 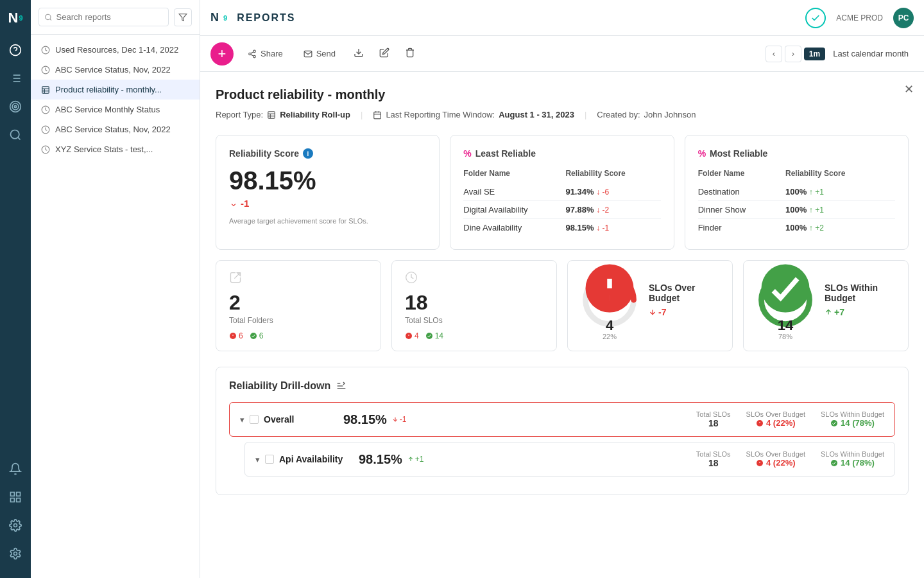 I want to click on total-slos-label: Total SLOs, so click(x=474, y=320).